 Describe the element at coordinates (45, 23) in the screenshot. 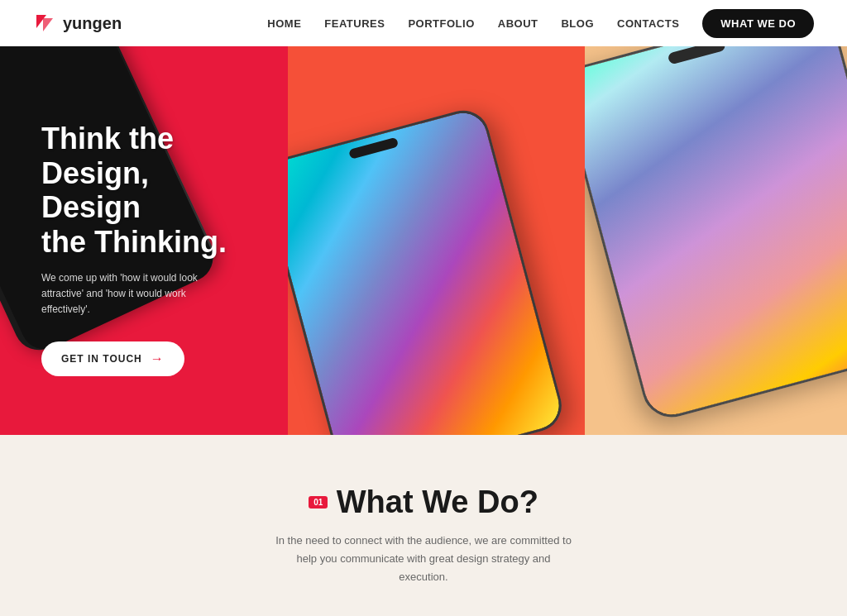

I see `logo-icon` at that location.